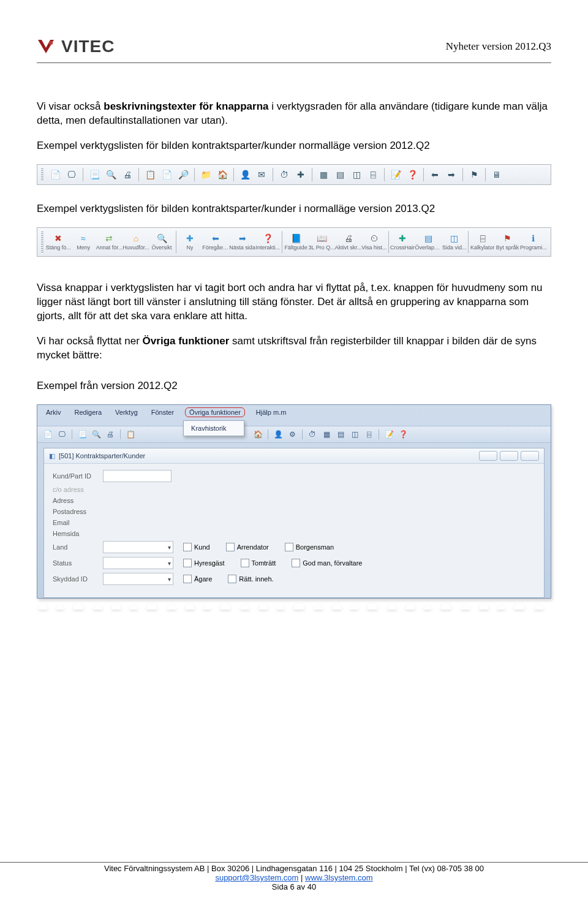 Image resolution: width=588 pixels, height=911 pixels. Describe the element at coordinates (110, 248) in the screenshot. I see `tb2-label: Annat för...` at that location.